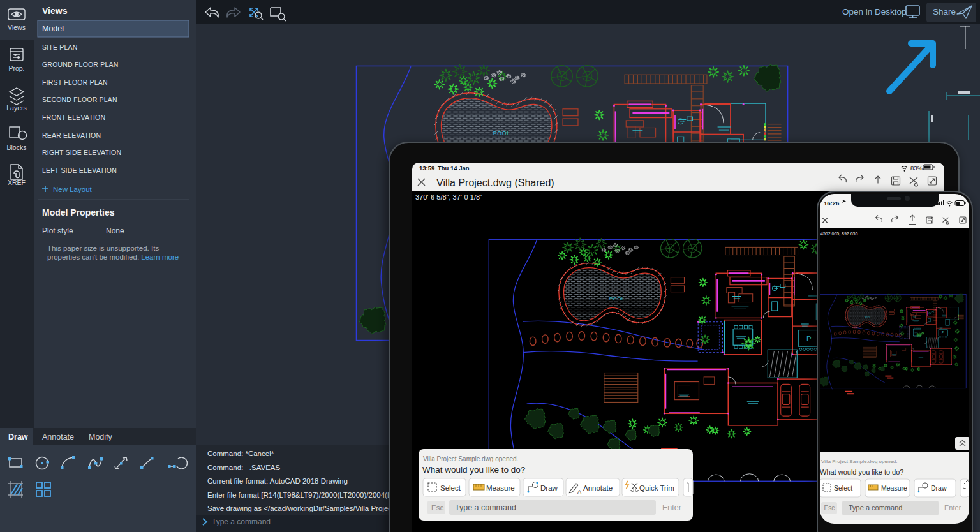 The width and height of the screenshot is (980, 532). What do you see at coordinates (78, 212) in the screenshot?
I see `svg-text: Model Properties` at bounding box center [78, 212].